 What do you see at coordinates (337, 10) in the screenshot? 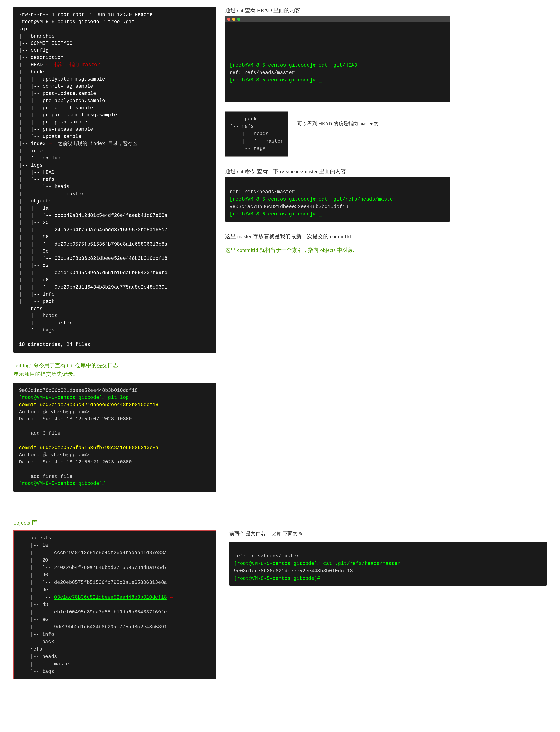
I see `cat-head-label: 通过 cat 查看 HEAD 里面的内容` at bounding box center [337, 10].